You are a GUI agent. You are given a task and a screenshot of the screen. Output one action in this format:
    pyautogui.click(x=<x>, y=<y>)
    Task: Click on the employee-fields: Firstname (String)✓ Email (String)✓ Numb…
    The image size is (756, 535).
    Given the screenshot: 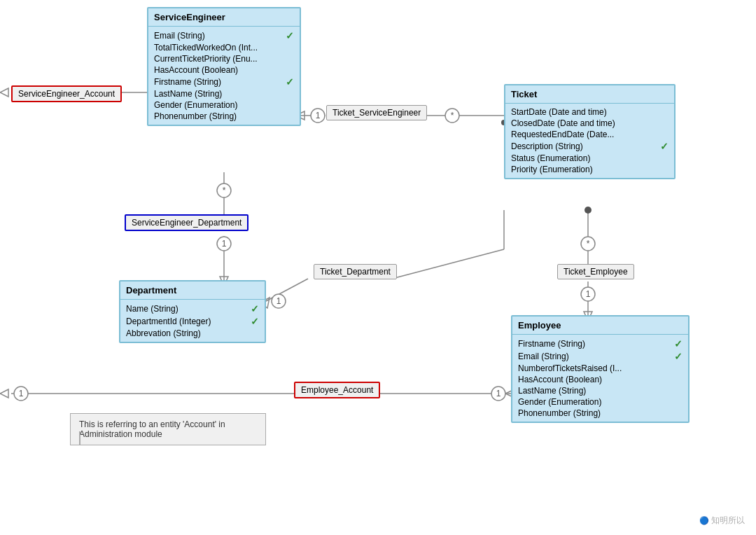 What is the action you would take?
    pyautogui.click(x=601, y=378)
    